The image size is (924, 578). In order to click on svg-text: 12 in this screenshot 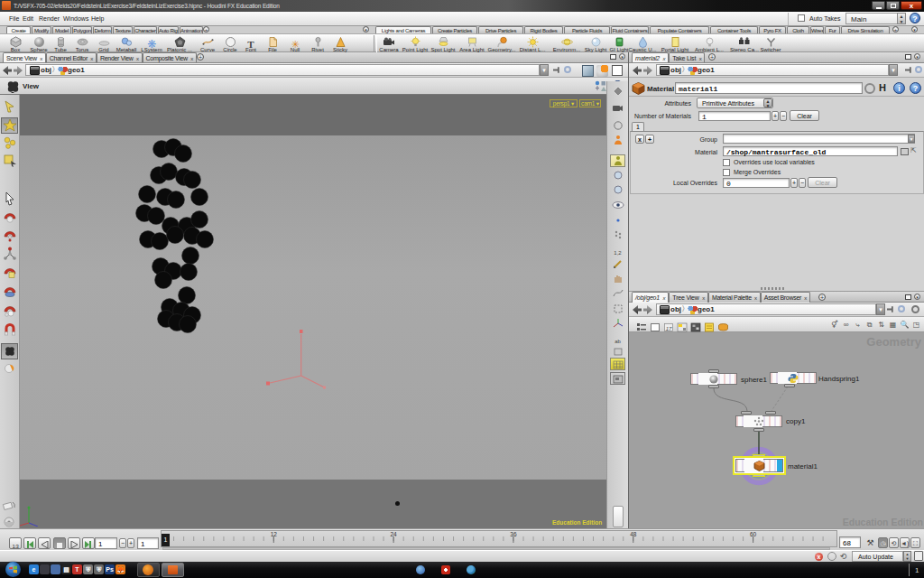, I will do `click(274, 535)`.